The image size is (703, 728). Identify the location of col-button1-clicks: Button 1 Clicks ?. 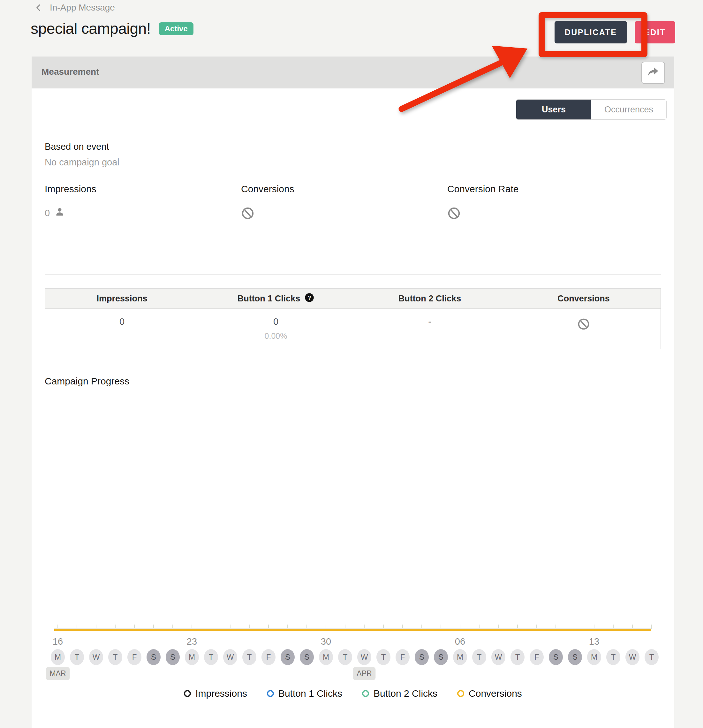
(276, 299).